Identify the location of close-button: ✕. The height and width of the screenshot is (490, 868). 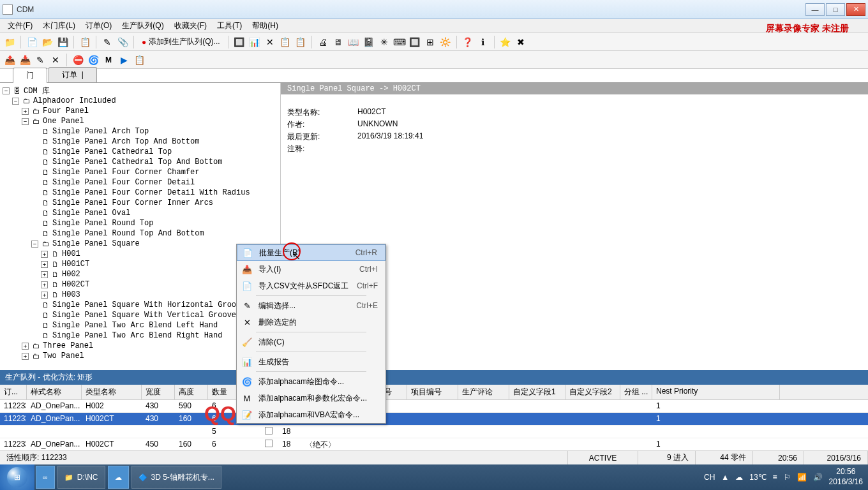
(856, 10).